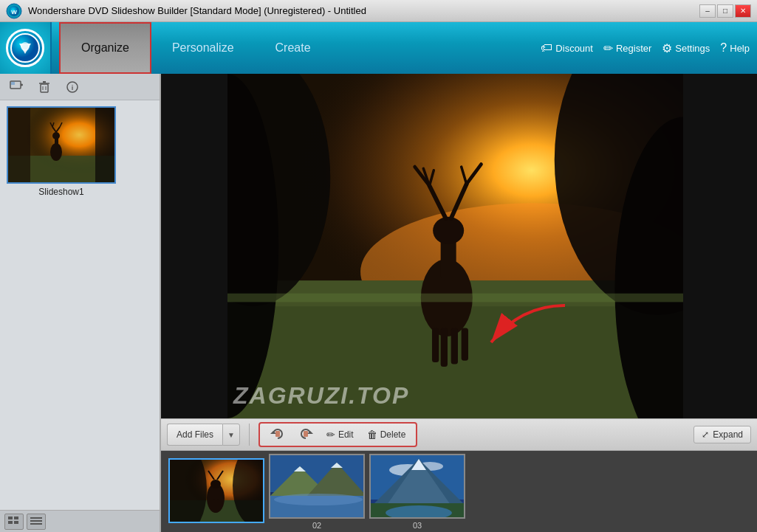 This screenshot has width=757, height=532. I want to click on delete-icon: 🗑, so click(372, 435).